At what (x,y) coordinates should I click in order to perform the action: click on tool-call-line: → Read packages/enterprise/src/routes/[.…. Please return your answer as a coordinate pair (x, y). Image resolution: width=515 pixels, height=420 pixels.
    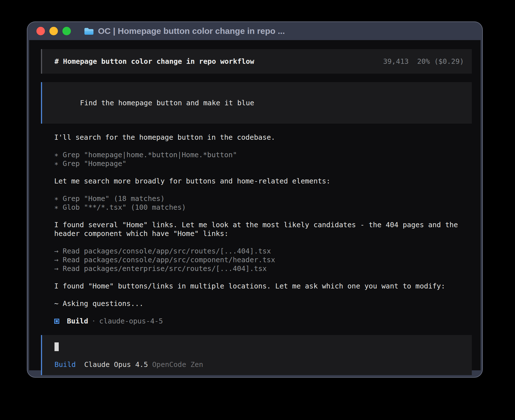
    Looking at the image, I should click on (263, 269).